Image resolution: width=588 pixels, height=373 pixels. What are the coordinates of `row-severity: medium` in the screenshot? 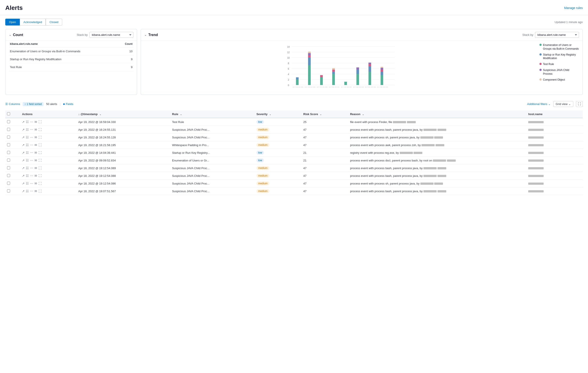 It's located at (278, 145).